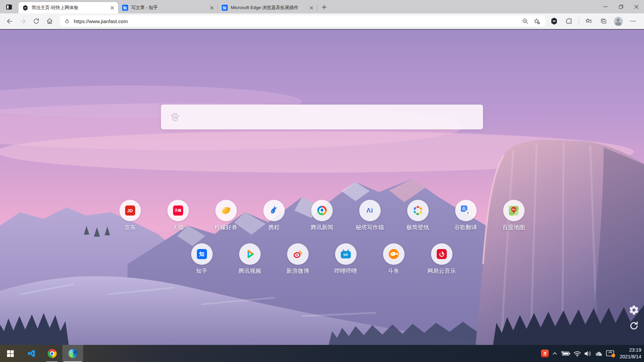 This screenshot has width=644, height=362. I want to click on jijian-wallpaper-logo-icon, so click(418, 210).